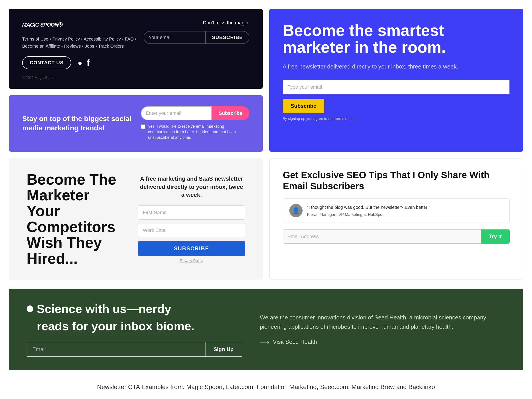  What do you see at coordinates (136, 49) in the screenshot?
I see `magic-spoon-panel: MAGIC SPOON® Terms of Use • Privacy Poli…` at bounding box center [136, 49].